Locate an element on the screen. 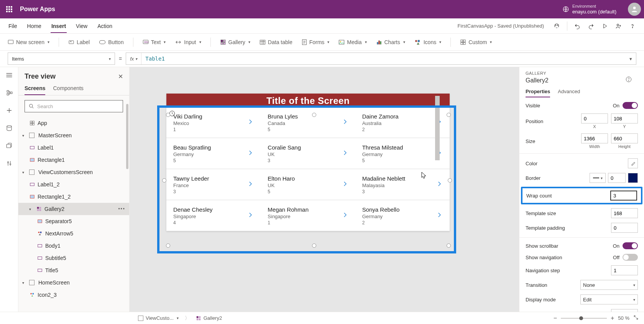 The height and width of the screenshot is (324, 644). zoom-slider is located at coordinates (584, 318).